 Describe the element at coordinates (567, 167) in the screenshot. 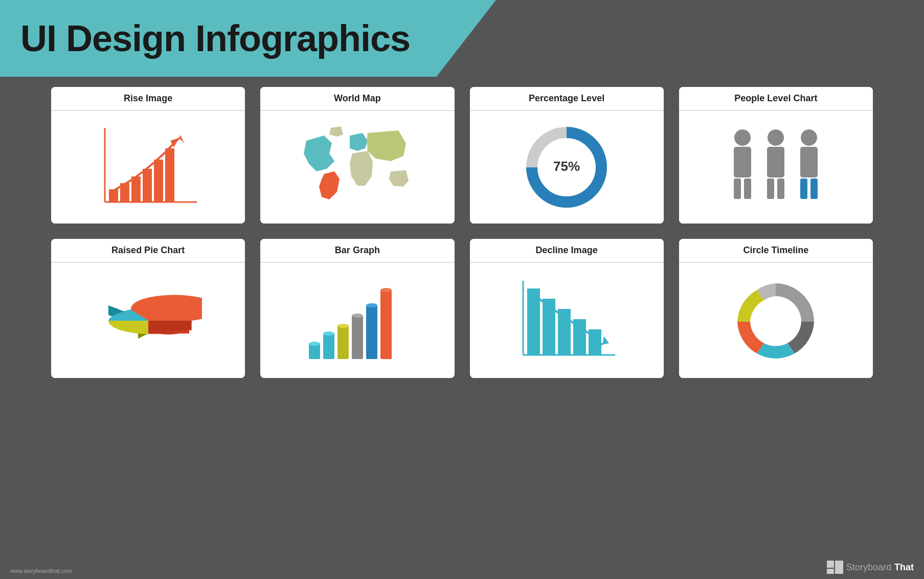

I see `percentage-donut-container: 75%` at that location.